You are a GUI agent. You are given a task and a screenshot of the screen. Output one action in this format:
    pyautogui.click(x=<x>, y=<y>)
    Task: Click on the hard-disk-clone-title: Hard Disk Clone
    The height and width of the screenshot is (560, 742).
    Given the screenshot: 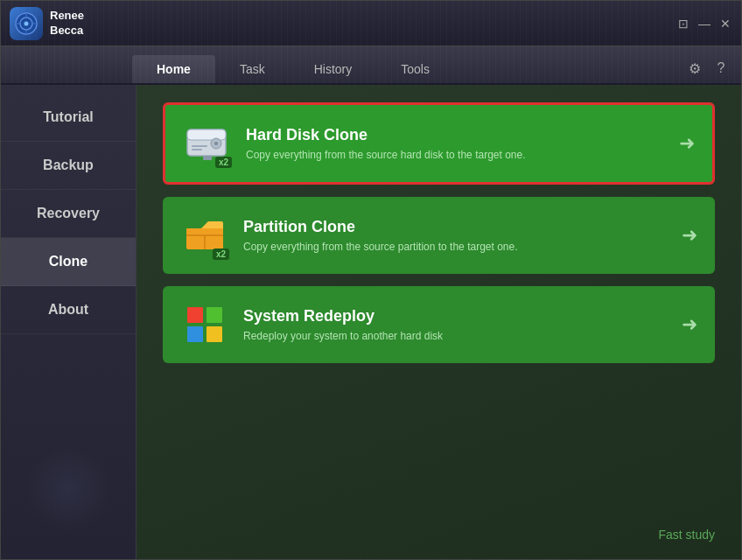 What is the action you would take?
    pyautogui.click(x=458, y=135)
    